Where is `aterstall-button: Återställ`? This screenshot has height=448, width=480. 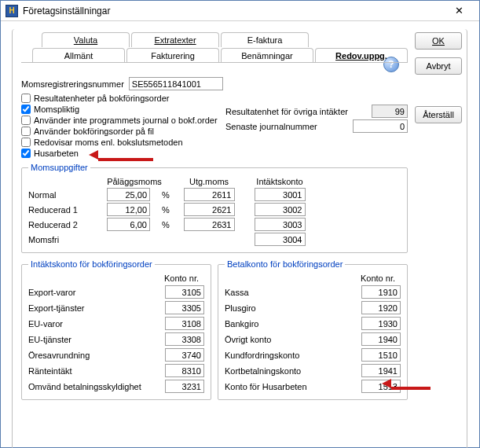 aterstall-button: Återställ is located at coordinates (438, 115).